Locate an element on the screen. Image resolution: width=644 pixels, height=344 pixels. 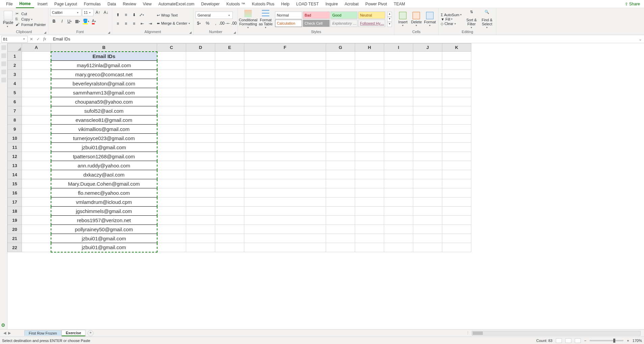
font-launcher: ◢ is located at coordinates (109, 32).